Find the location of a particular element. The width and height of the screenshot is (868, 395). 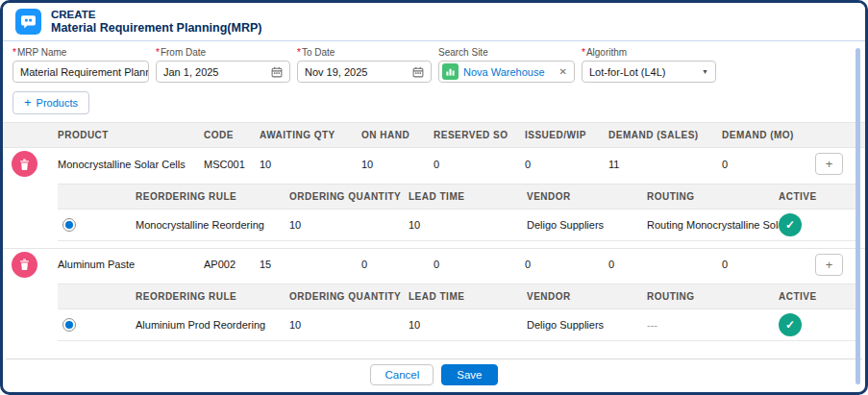

add-products-button: + Products is located at coordinates (51, 103).